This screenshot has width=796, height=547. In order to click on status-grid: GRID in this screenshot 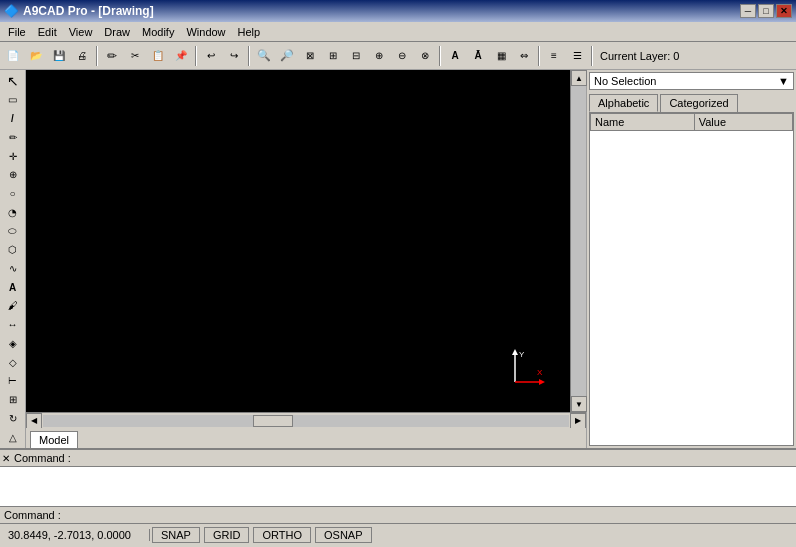, I will do `click(227, 535)`.